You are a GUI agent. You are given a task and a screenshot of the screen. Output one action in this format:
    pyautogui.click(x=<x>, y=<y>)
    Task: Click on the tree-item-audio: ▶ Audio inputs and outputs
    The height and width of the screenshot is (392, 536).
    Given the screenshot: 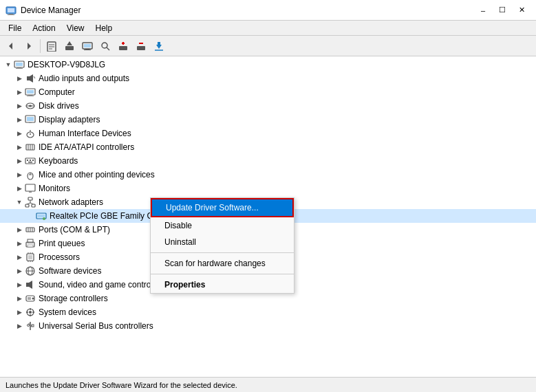 What is the action you would take?
    pyautogui.click(x=268, y=78)
    